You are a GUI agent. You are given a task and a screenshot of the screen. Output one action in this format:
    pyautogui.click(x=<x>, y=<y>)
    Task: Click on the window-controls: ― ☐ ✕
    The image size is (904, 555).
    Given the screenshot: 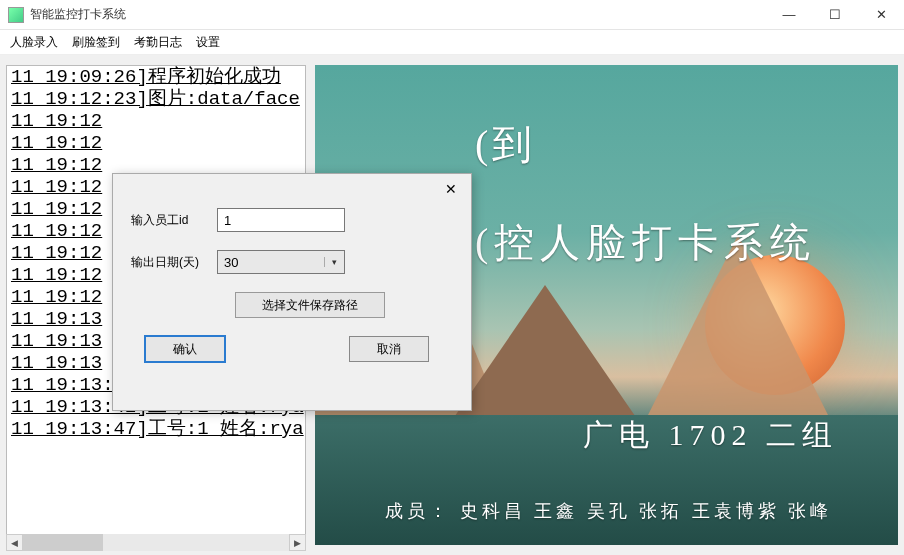 What is the action you would take?
    pyautogui.click(x=835, y=14)
    